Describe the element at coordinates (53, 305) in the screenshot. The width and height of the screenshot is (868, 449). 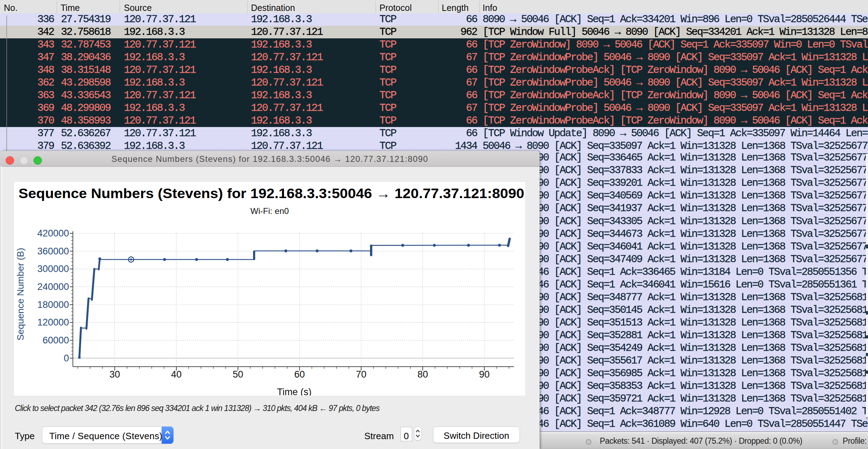
I see `svg-text: 180000` at that location.